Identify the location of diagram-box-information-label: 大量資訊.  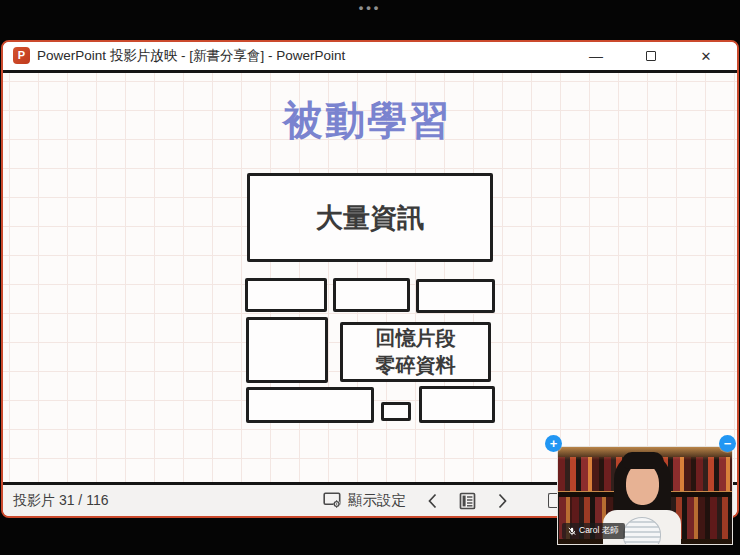
(370, 218).